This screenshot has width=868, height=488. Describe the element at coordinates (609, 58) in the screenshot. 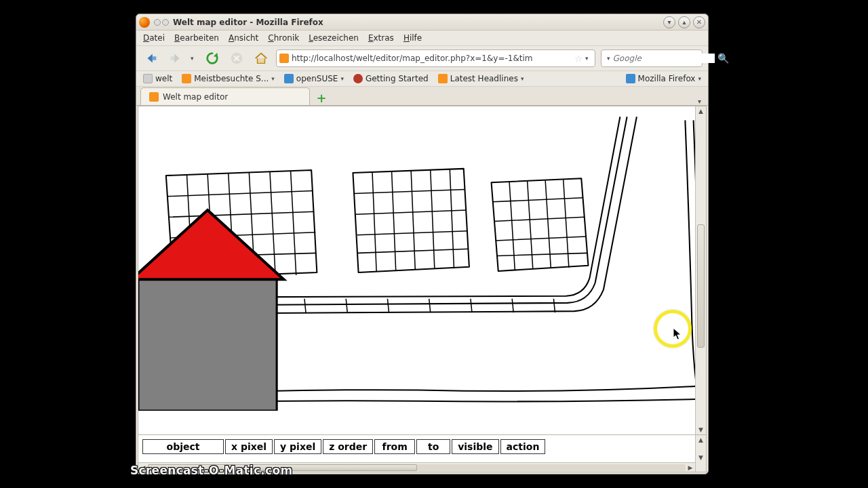

I see `search-engine-dropdown-icon: ▾` at that location.